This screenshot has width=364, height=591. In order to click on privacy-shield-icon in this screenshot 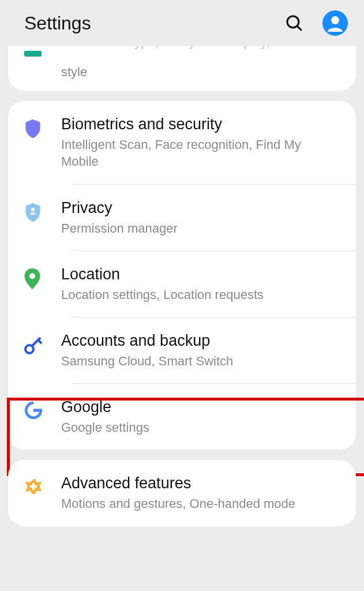, I will do `click(43, 218)`.